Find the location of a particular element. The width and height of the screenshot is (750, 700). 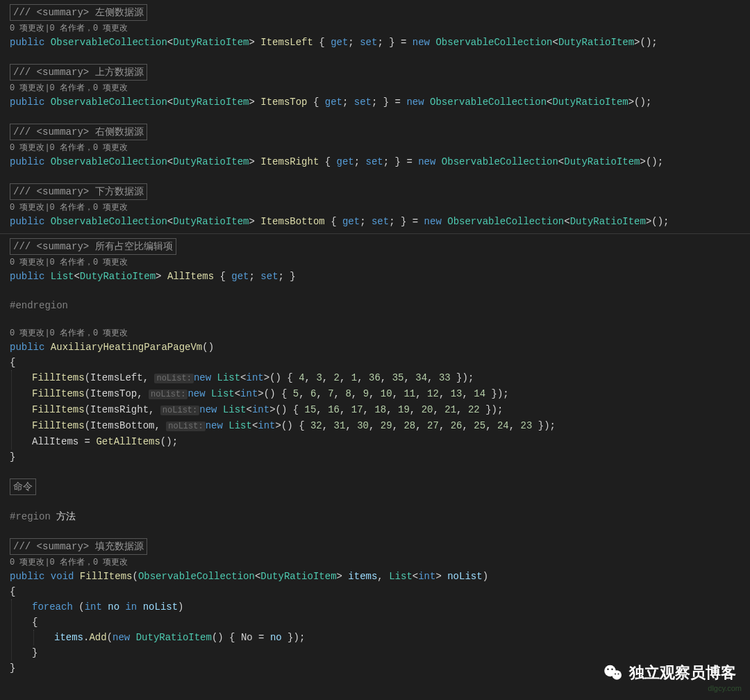

code-line: public void FillItems(ObservableCollecti… is located at coordinates (380, 576).